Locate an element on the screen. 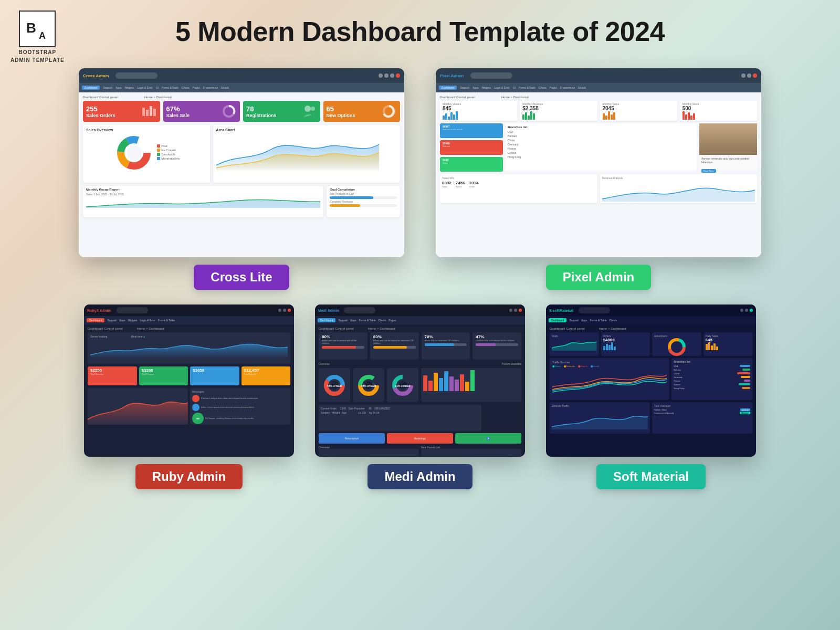  badge-medi-admin: Medi Admin is located at coordinates (420, 477).